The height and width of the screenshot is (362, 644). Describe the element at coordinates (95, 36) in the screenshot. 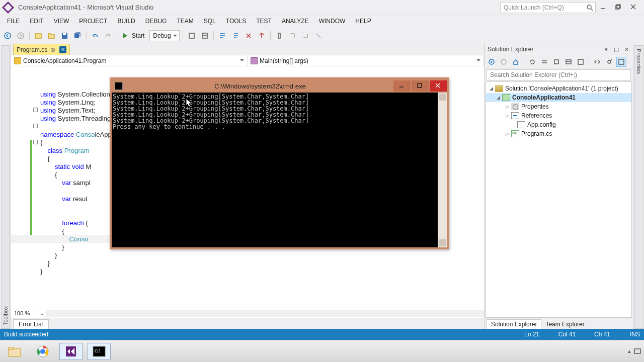

I see `undo-button` at that location.